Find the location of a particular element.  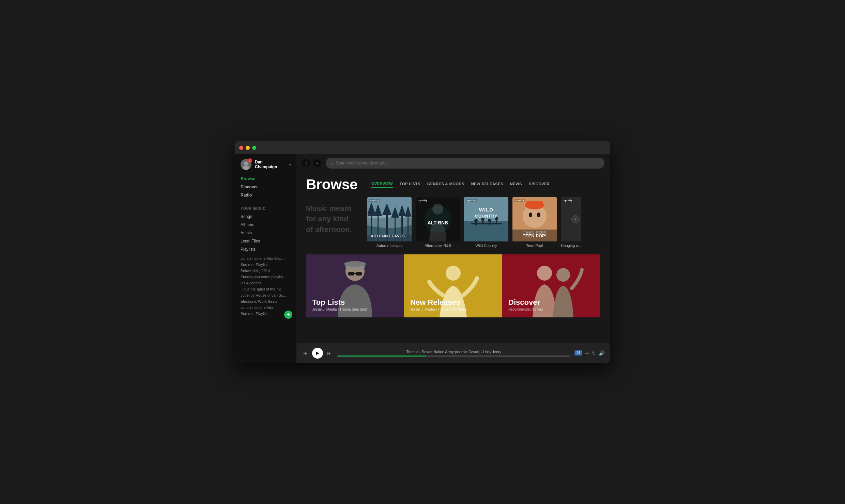

track-info-section: Teemid - Seven Nation Army (teemid Cover… is located at coordinates (454, 353).